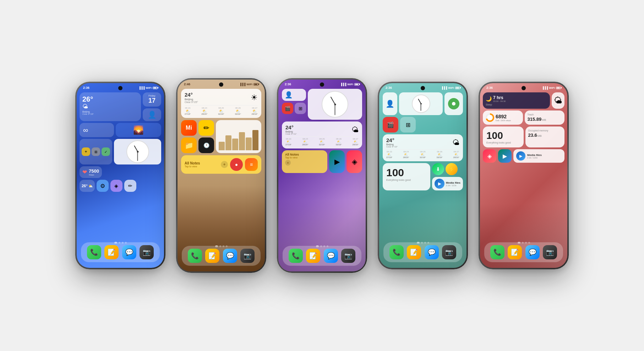 This screenshot has height=351, width=644. I want to click on dock-phone-5: 📞, so click(497, 252).